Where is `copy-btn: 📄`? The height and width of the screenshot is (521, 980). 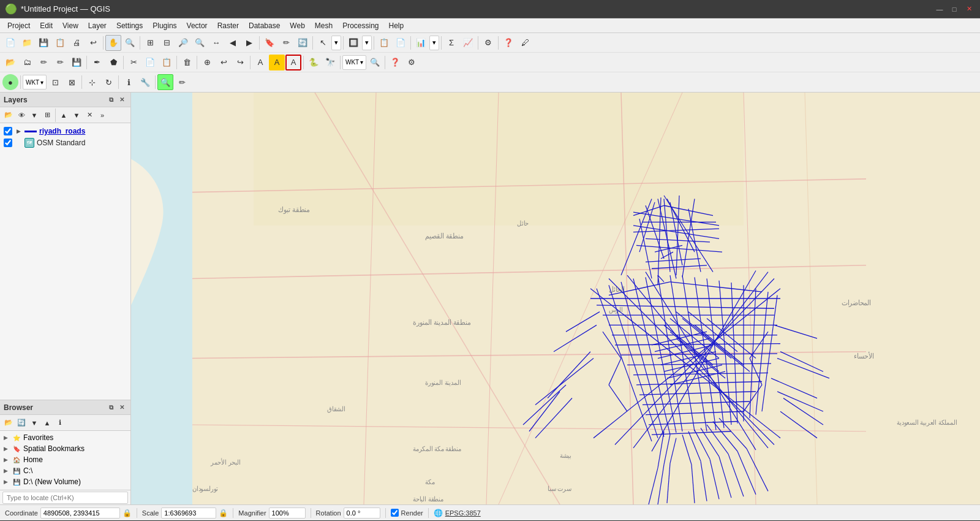
copy-btn: 📄 is located at coordinates (150, 63).